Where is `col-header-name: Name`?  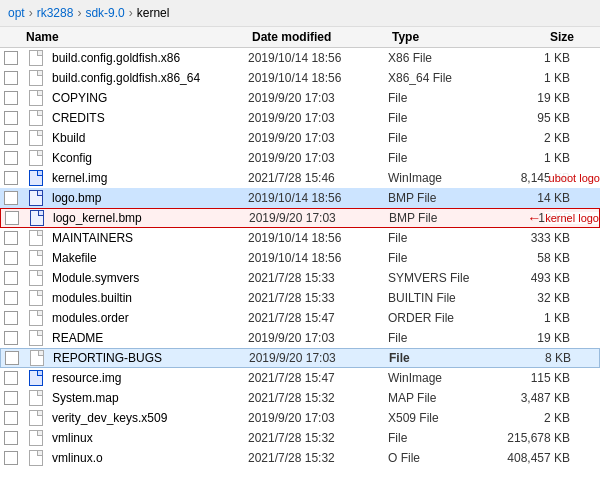
col-header-name: Name is located at coordinates (137, 37).